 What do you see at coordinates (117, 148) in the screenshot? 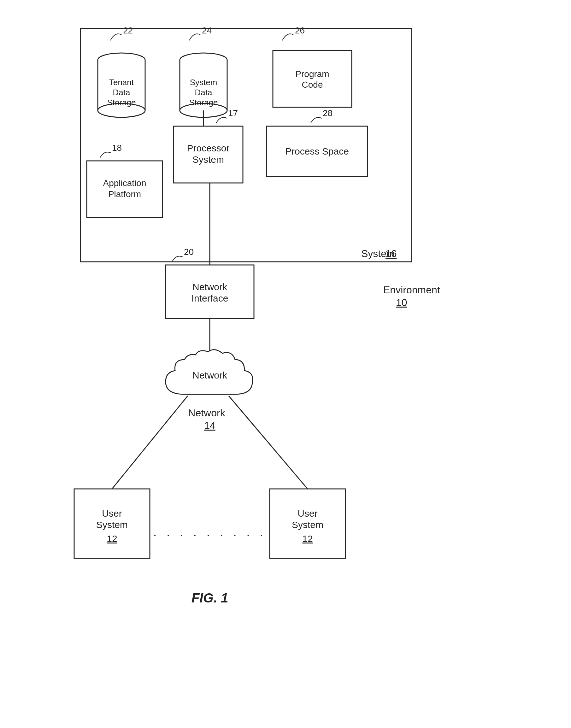
I see `ap-num: 18` at bounding box center [117, 148].